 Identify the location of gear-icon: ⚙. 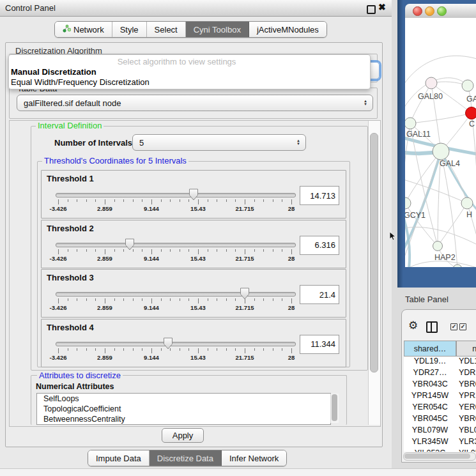
(413, 326).